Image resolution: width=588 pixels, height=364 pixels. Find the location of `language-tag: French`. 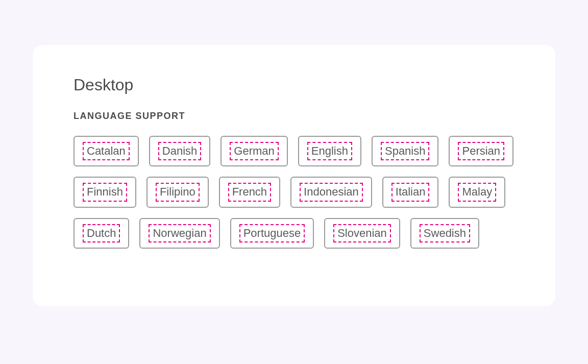

language-tag: French is located at coordinates (250, 192).